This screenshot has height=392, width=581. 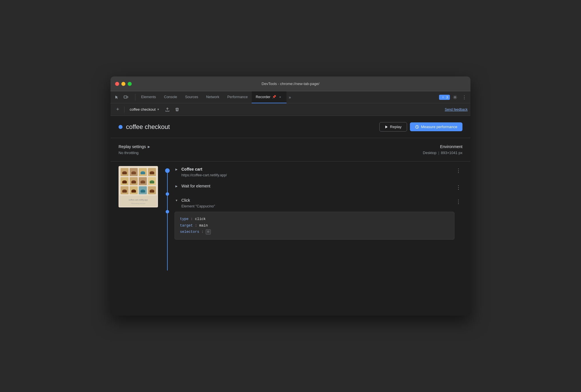 What do you see at coordinates (443, 149) in the screenshot?
I see `settings-right: Environment Desktop | 893×1041 px` at bounding box center [443, 149].